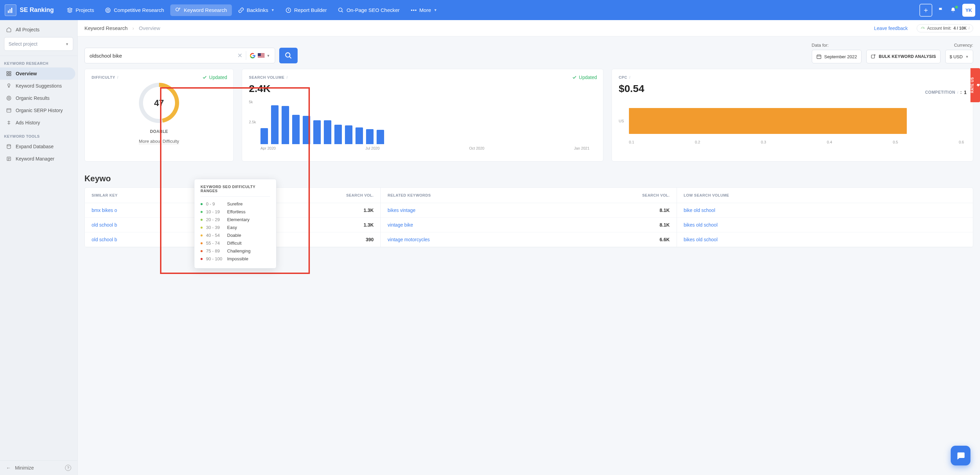  I want to click on difficulty-score: 47, so click(159, 103).